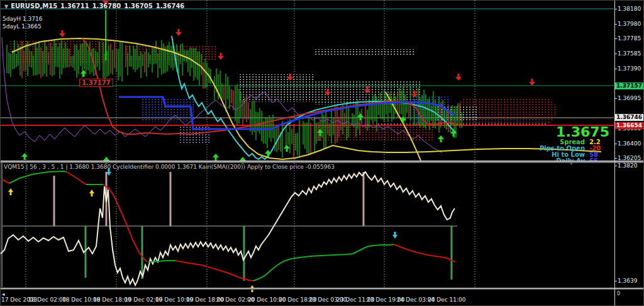  I want to click on price-scale-label: 1.37585, so click(629, 54).